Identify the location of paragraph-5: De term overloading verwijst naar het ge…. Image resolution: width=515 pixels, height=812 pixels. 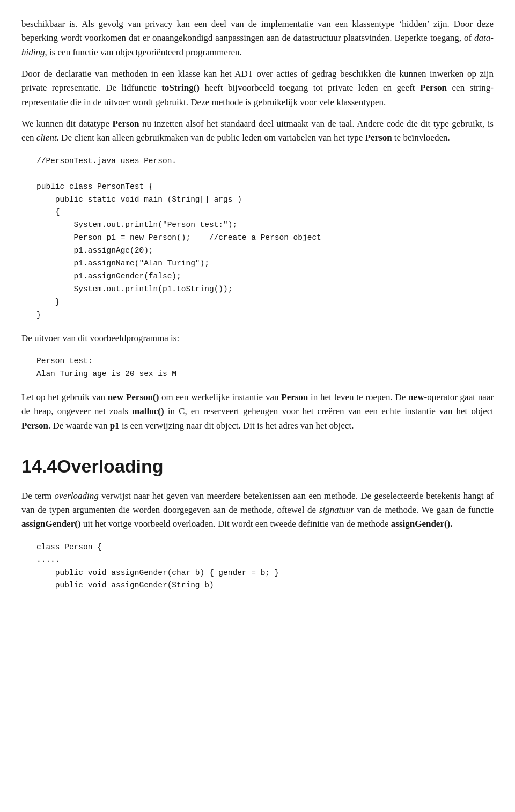
(258, 511).